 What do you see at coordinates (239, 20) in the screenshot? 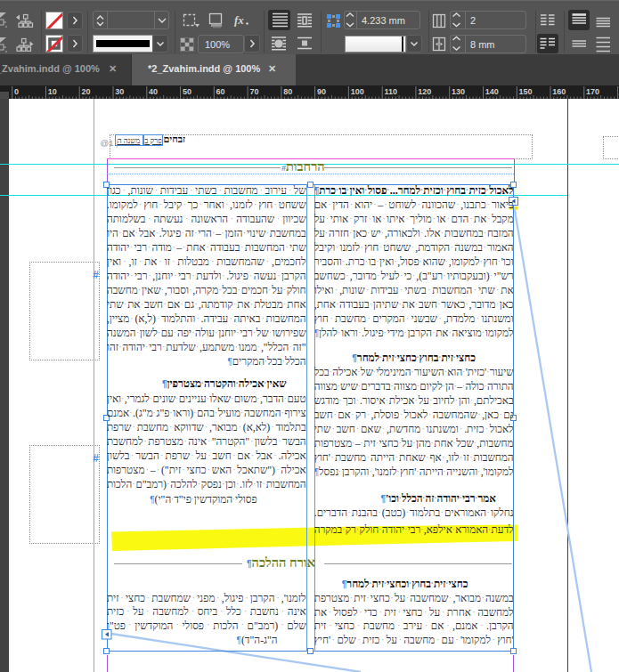
I see `svg-text: fx` at bounding box center [239, 20].